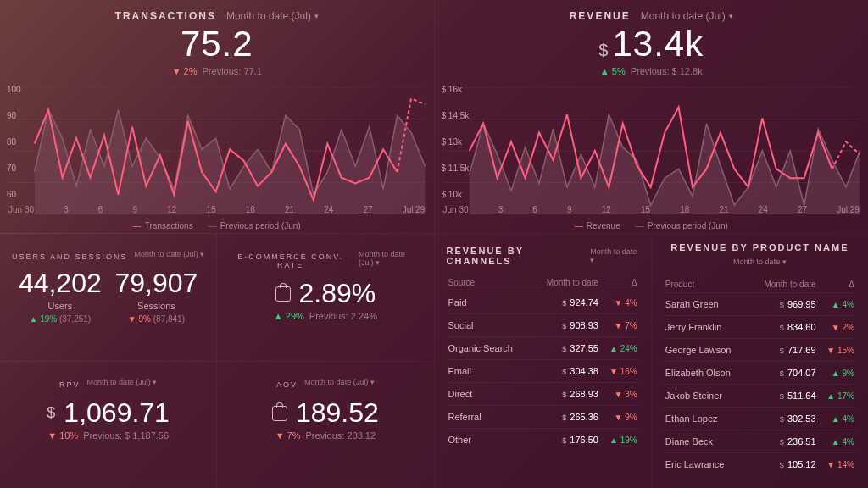 Image resolution: width=868 pixels, height=488 pixels. What do you see at coordinates (108, 297) in the screenshot?
I see `users-sessions-panel: USERS AND SESSIONS Month to date (Jul) ▾…` at bounding box center [108, 297].